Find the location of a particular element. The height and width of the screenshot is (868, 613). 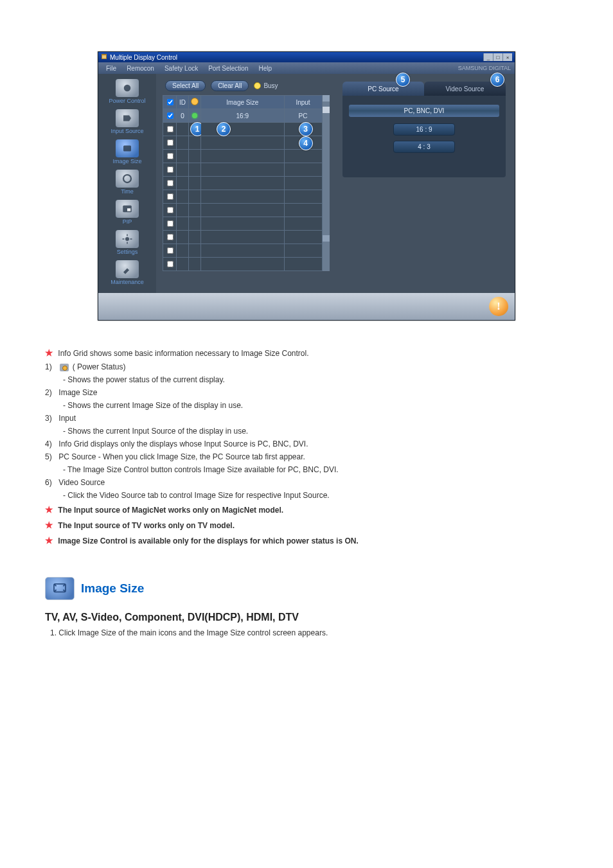

callout-4: 4 is located at coordinates (306, 143).